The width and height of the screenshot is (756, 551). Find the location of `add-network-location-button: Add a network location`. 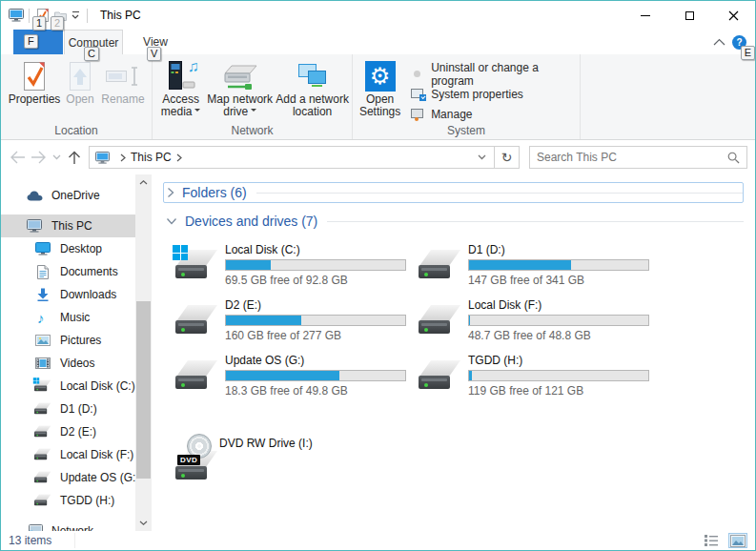

add-network-location-button: Add a network location is located at coordinates (313, 90).